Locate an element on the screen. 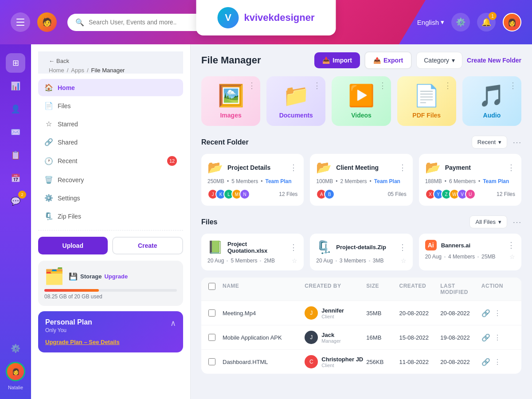  nav-item-starred: ☆ Starred is located at coordinates (111, 124).